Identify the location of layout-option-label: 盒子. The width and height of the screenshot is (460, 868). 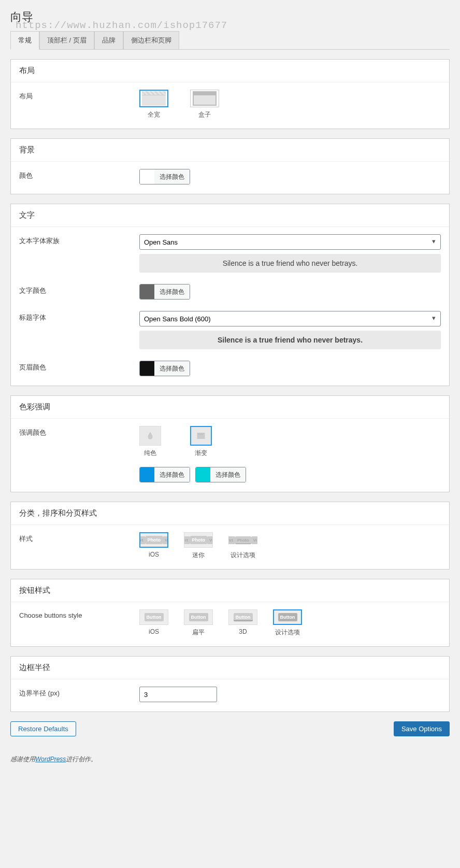
(205, 115).